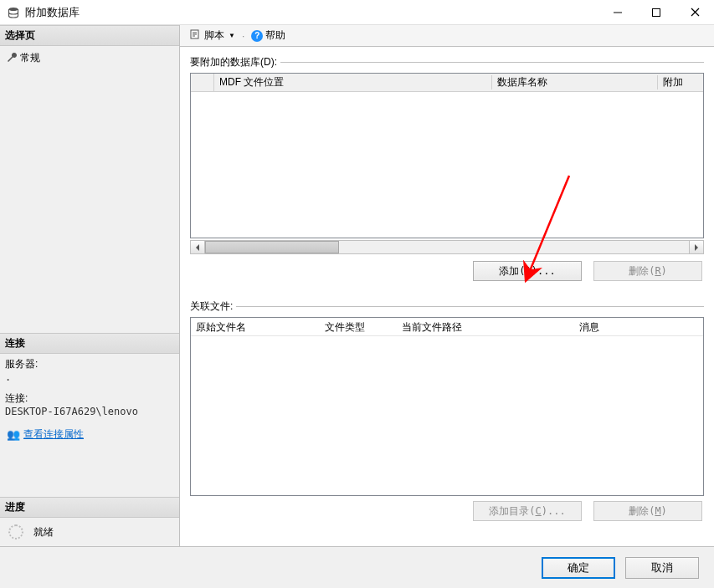 The width and height of the screenshot is (714, 588). What do you see at coordinates (196, 35) in the screenshot?
I see `script-icon` at bounding box center [196, 35].